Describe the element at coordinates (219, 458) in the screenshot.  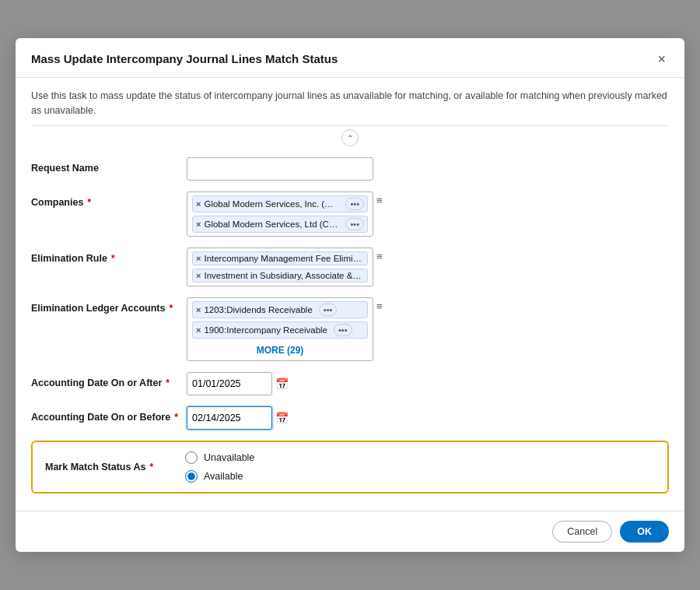
I see `radio-unavailable-option: Unavailable` at that location.